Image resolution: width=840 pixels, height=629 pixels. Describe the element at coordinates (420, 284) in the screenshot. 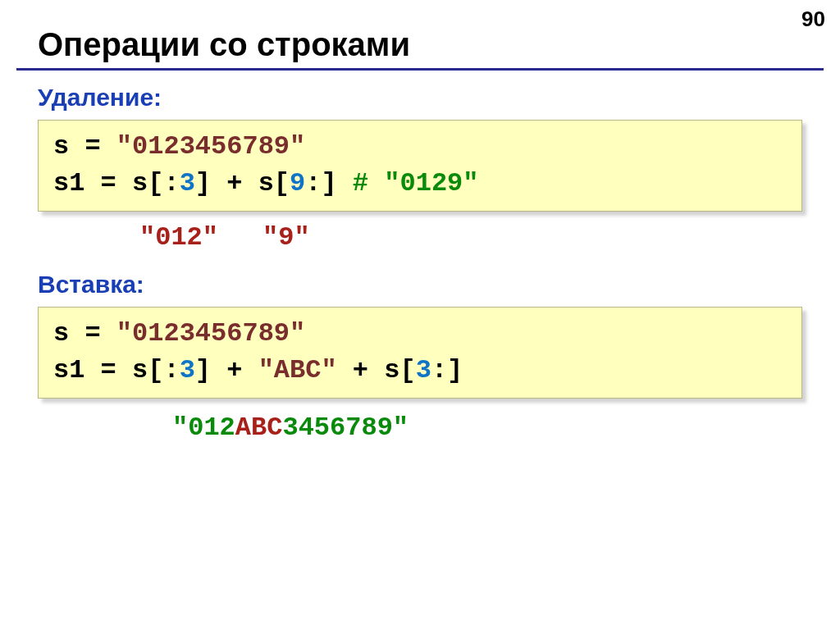

I see `section-label-insert: Вставка:` at that location.